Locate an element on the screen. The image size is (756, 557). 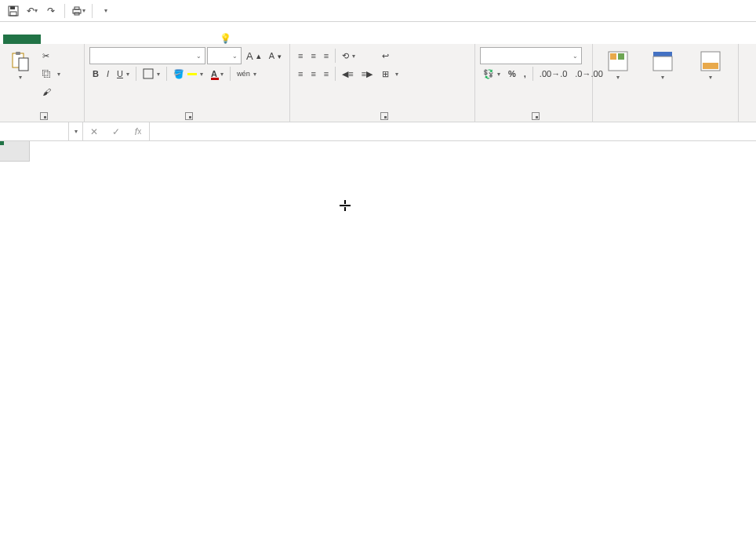
conditional-format-button: ▾ is located at coordinates (618, 64).